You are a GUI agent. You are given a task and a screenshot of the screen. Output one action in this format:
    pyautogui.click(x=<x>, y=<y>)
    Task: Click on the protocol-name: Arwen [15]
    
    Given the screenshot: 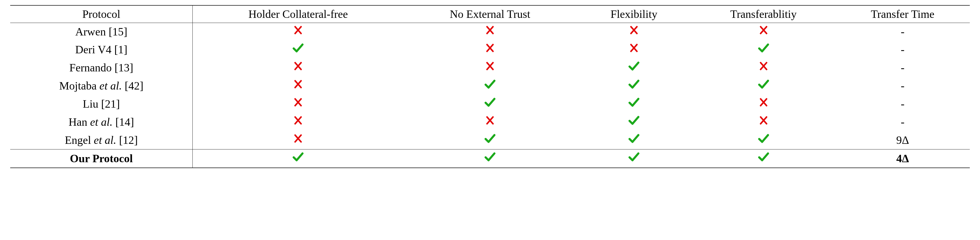 What is the action you would take?
    pyautogui.click(x=101, y=32)
    